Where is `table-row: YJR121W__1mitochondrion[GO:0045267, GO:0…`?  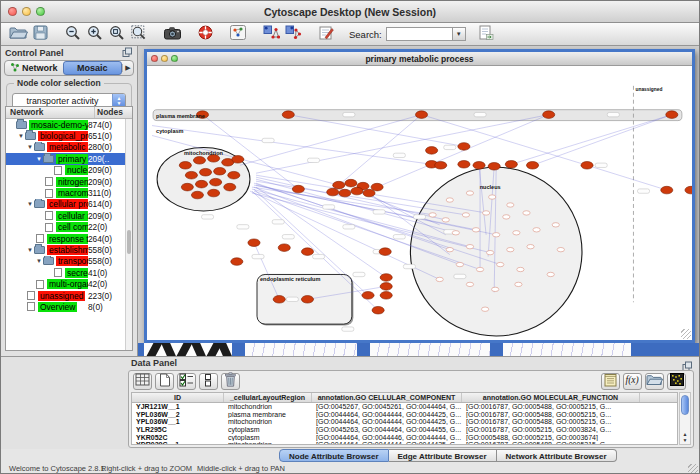
table-row: YJR121W__1mitochondrion[GO:0045267, GO:0… is located at coordinates (404, 407).